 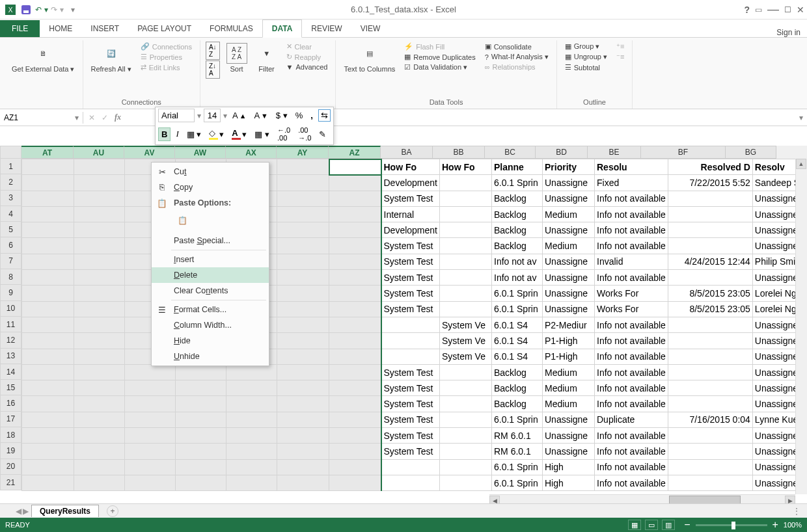 I want to click on sort-za-icon: Z↓A, so click(x=213, y=70).